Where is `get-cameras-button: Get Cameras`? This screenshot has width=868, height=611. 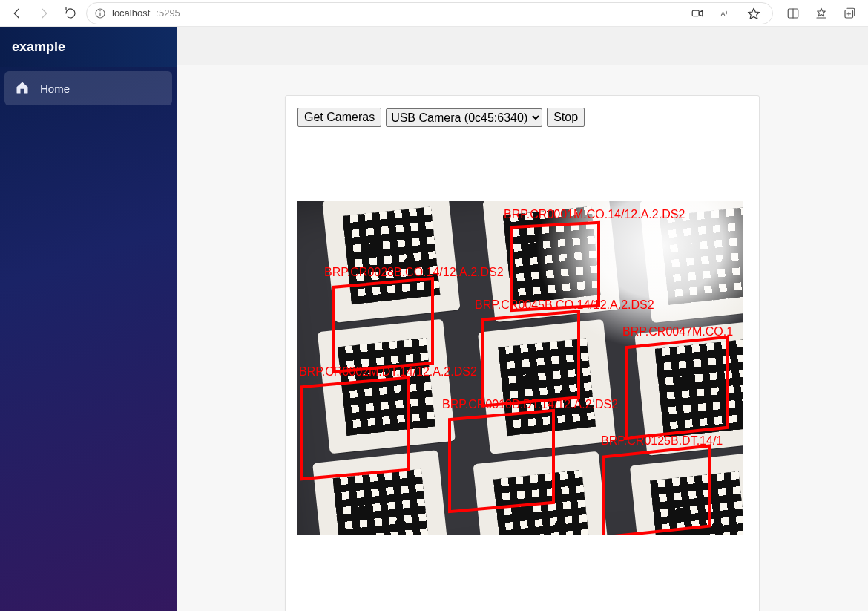 get-cameras-button: Get Cameras is located at coordinates (340, 117).